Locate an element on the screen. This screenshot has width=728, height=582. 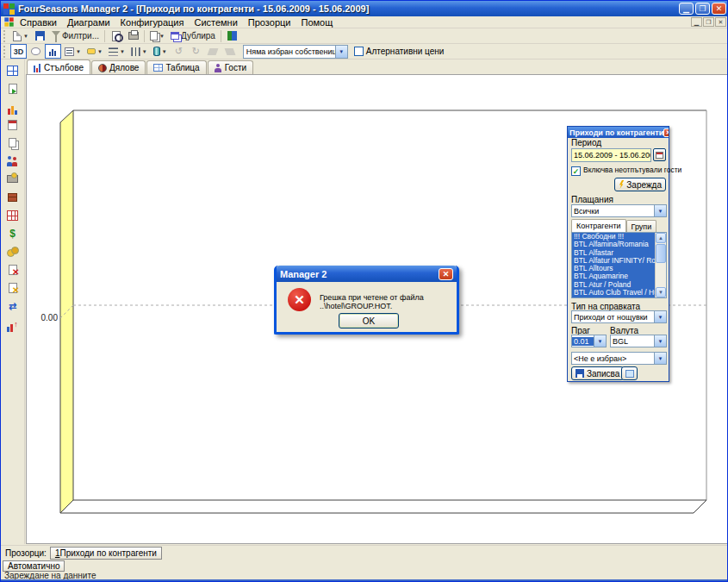
void-yellow-button: ✕ is located at coordinates (13, 288).